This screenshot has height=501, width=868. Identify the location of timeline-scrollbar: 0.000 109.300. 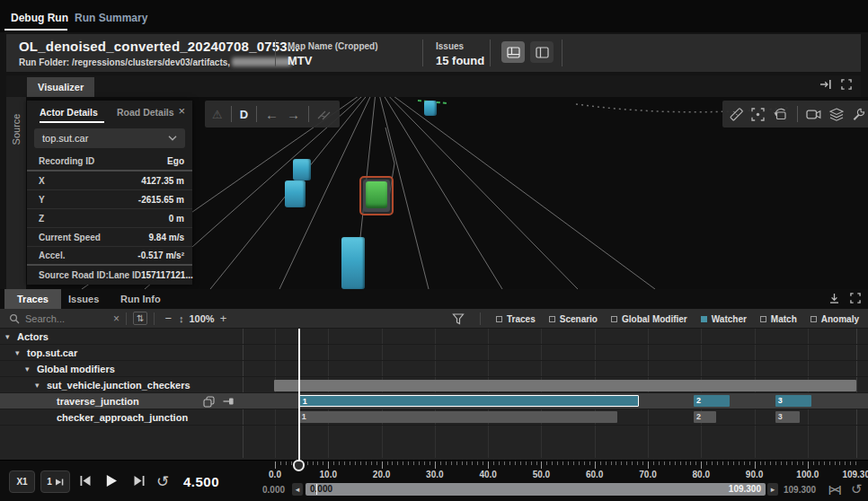
(536, 489).